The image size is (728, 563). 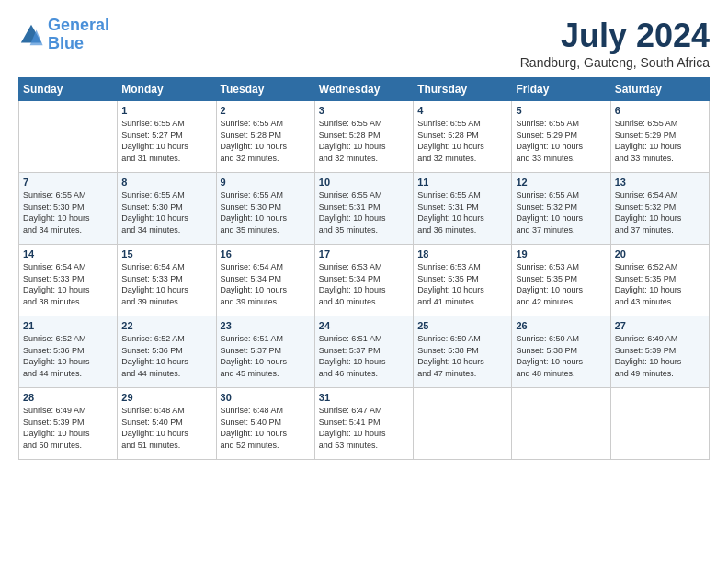 I want to click on day-info: Sunrise: 6:55 AM Sunset: 5:29 PM Dayligh…, so click(x=660, y=141).